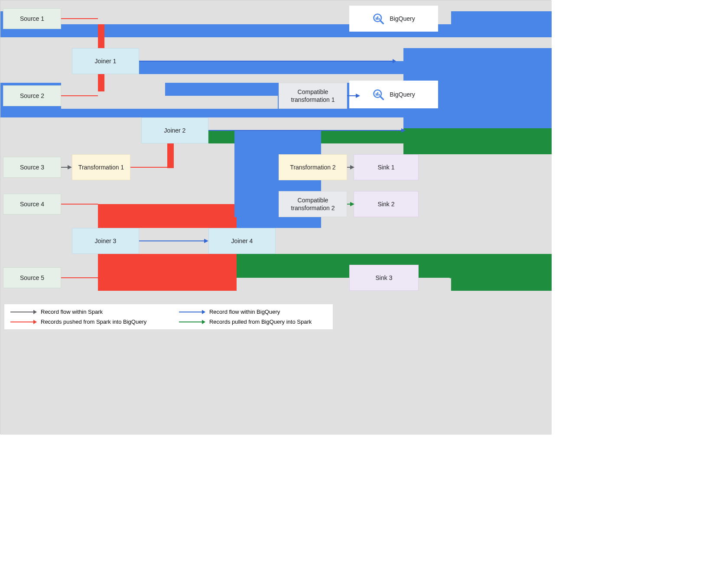  Describe the element at coordinates (260, 322) in the screenshot. I see `legend-pull-bq-label: Records pulled from BigQuery into Spark` at that location.